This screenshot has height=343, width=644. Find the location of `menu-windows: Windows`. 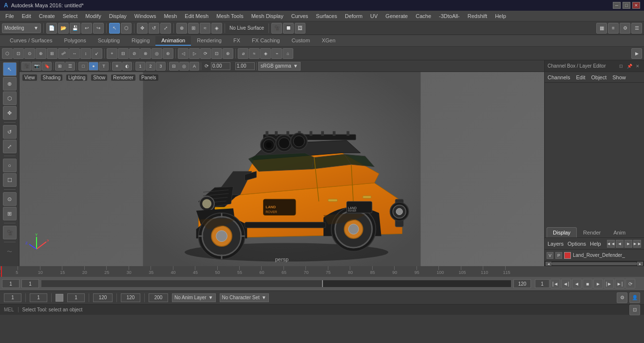

menu-windows: Windows is located at coordinates (145, 16).